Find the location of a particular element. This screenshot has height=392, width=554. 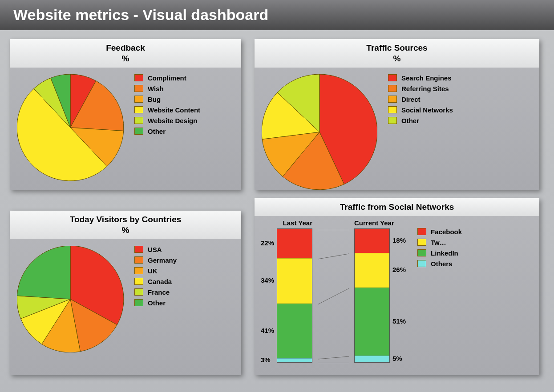

bar-connectors is located at coordinates (333, 296).